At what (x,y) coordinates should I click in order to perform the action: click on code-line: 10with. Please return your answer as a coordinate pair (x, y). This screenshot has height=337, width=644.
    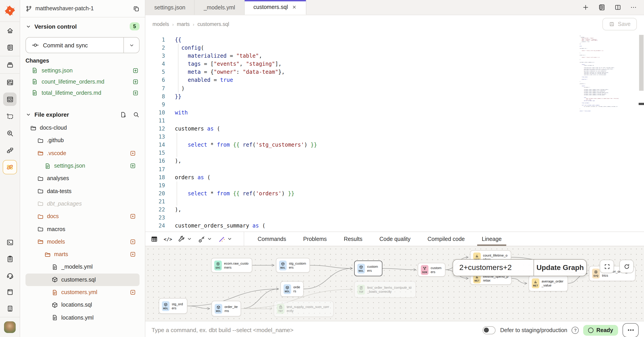
    Looking at the image, I should click on (394, 113).